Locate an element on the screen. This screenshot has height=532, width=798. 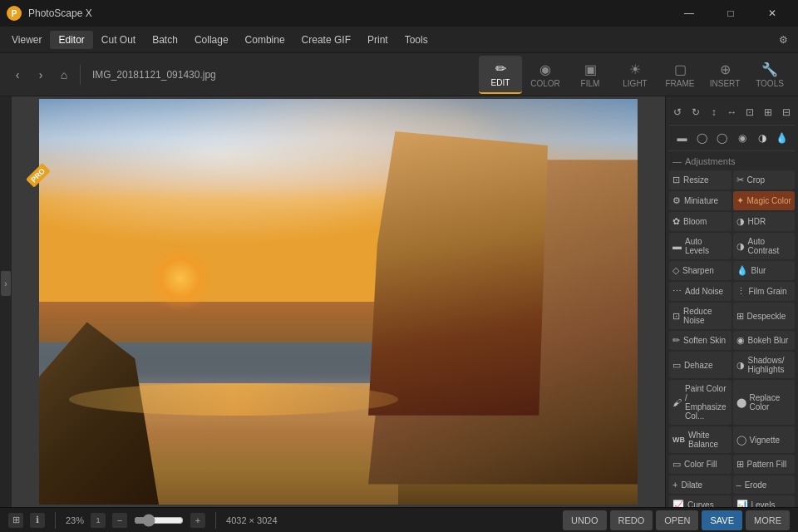
despeckle-btn: ⊞ Despeckle is located at coordinates (765, 316).